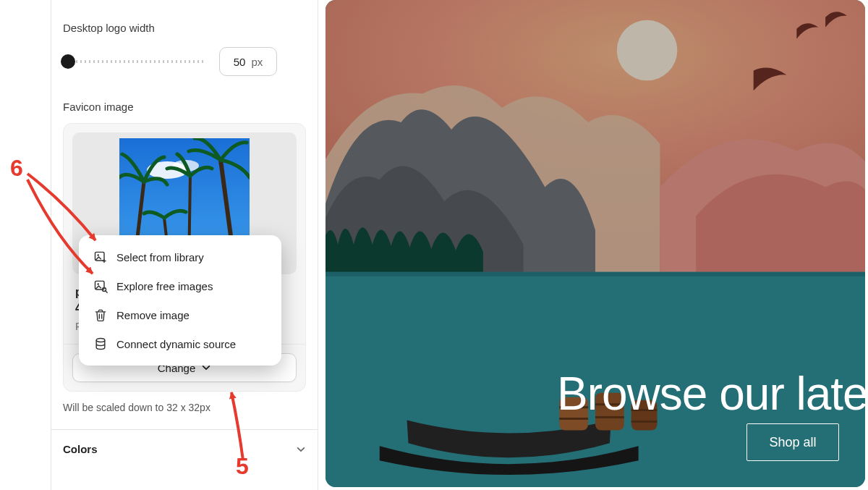  Describe the element at coordinates (101, 257) in the screenshot. I see `image-plus-icon` at that location.